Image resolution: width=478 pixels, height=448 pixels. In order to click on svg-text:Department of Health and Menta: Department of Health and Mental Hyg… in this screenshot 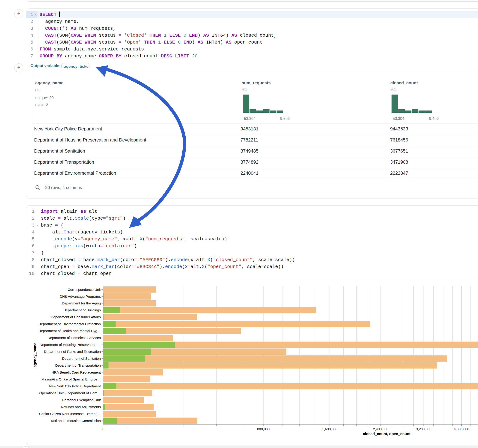, I will do `click(70, 331)`.